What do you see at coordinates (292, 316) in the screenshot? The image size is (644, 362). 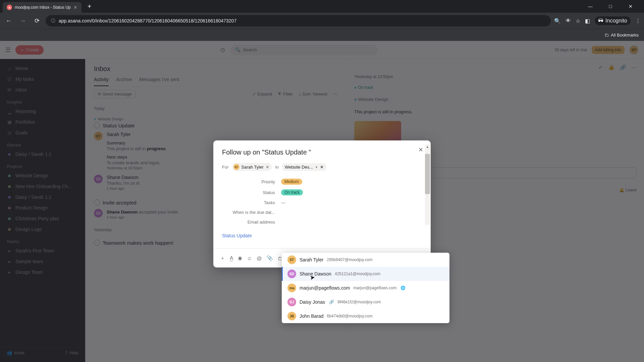 I see `avatar: JB` at bounding box center [292, 316].